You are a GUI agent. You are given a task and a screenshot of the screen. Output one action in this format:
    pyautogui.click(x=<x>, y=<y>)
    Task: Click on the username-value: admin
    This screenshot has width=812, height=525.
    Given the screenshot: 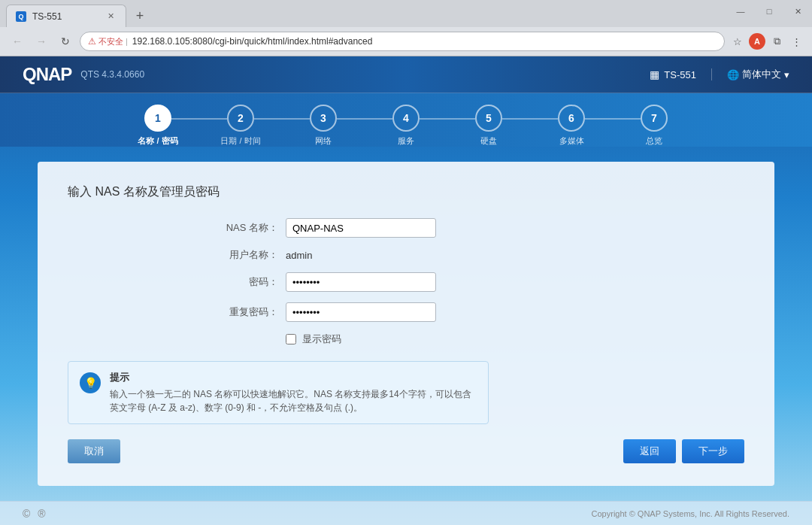 What is the action you would take?
    pyautogui.click(x=299, y=256)
    